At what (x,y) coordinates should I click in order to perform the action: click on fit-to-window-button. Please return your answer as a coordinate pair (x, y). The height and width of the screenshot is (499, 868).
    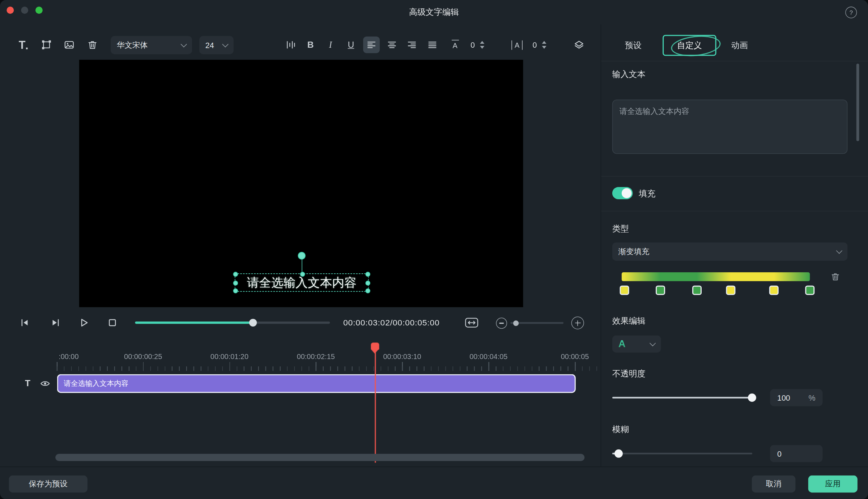
    Looking at the image, I should click on (472, 322).